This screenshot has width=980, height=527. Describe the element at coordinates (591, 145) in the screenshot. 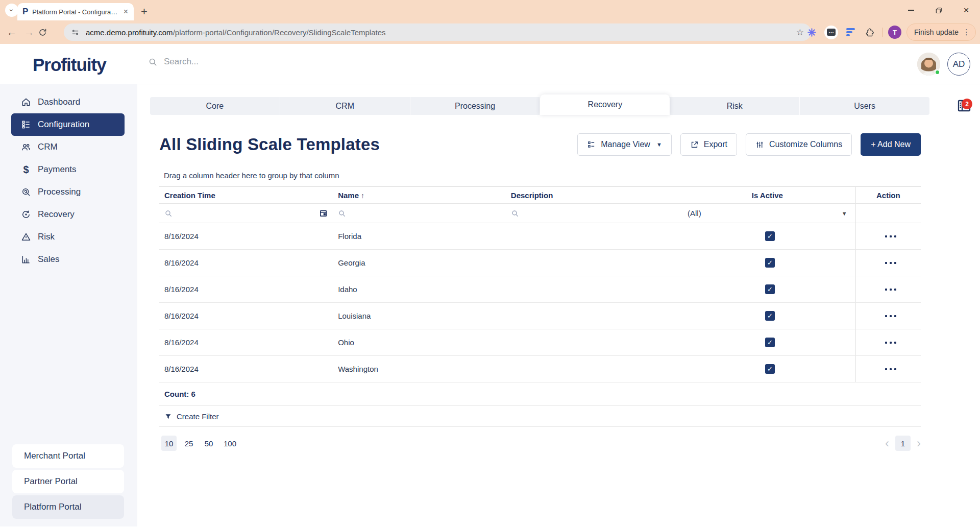

I see `manage-view-icon` at that location.